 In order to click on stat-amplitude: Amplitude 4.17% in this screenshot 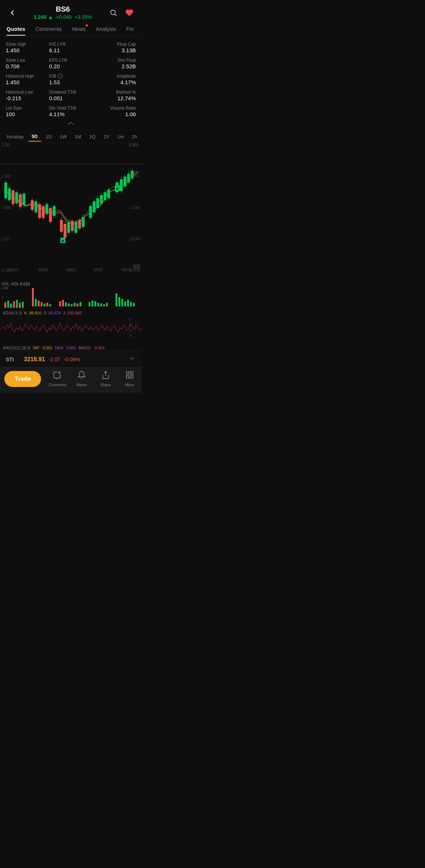, I will do `click(114, 80)`.